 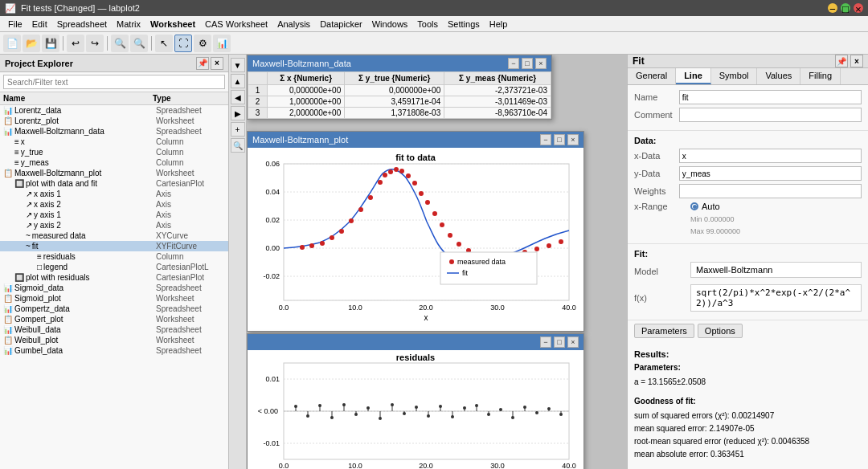 I want to click on main-plot-minimize: −, so click(x=546, y=140).